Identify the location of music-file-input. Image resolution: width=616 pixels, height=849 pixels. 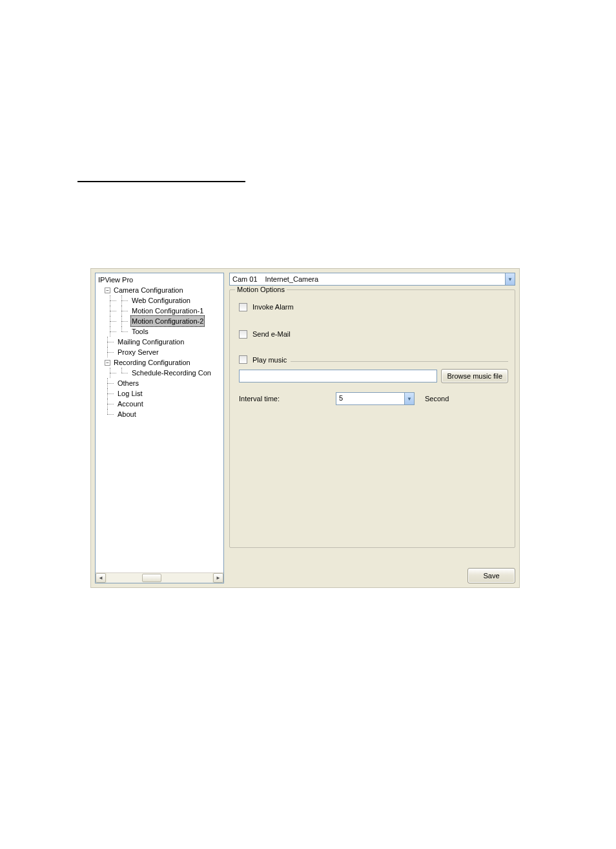
(338, 376).